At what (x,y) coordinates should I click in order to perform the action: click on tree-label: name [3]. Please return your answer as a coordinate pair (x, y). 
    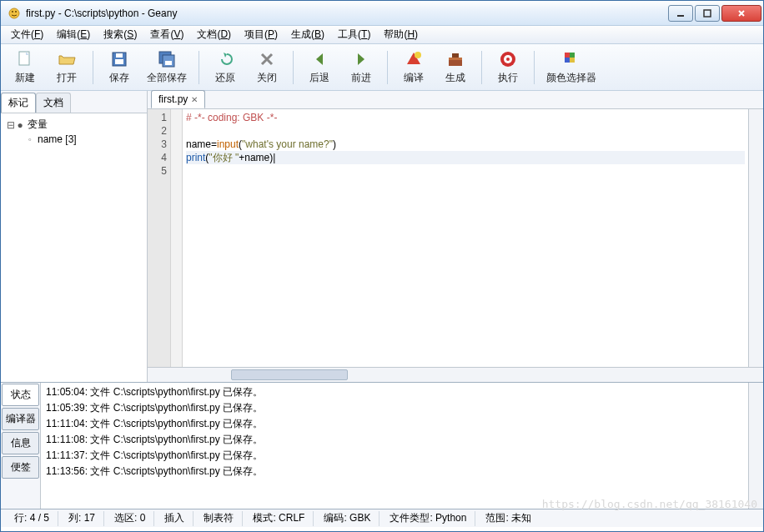
    Looking at the image, I should click on (57, 139).